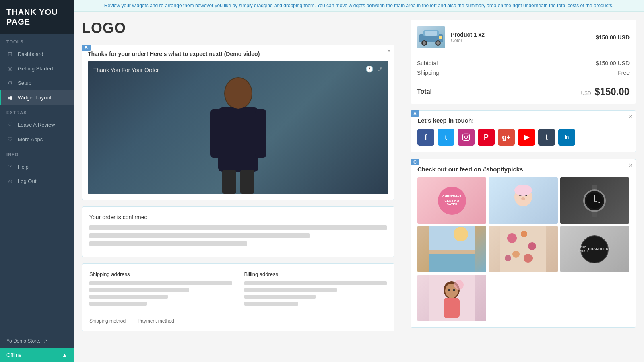 This screenshot has width=644, height=362. I want to click on payment-method-label: Payment method, so click(156, 321).